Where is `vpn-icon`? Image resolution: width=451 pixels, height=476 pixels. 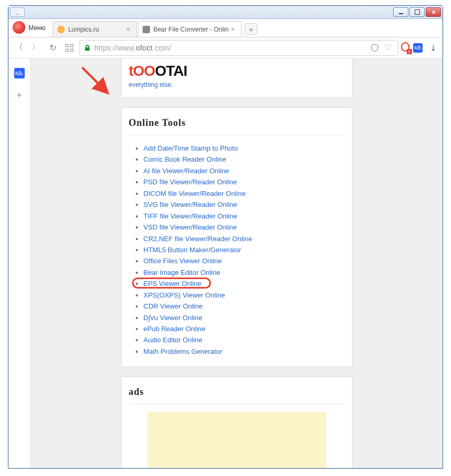
vpn-icon is located at coordinates (375, 48).